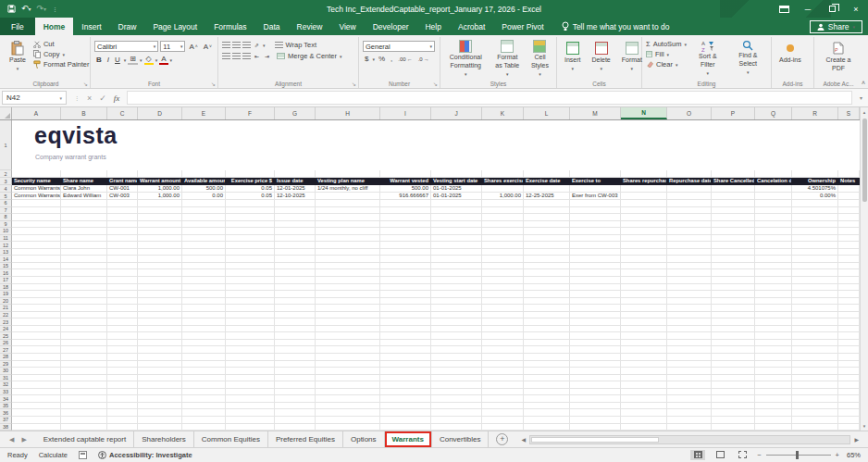 This screenshot has height=462, width=868. What do you see at coordinates (133, 59) in the screenshot?
I see `borders-icon: ⊞` at bounding box center [133, 59].